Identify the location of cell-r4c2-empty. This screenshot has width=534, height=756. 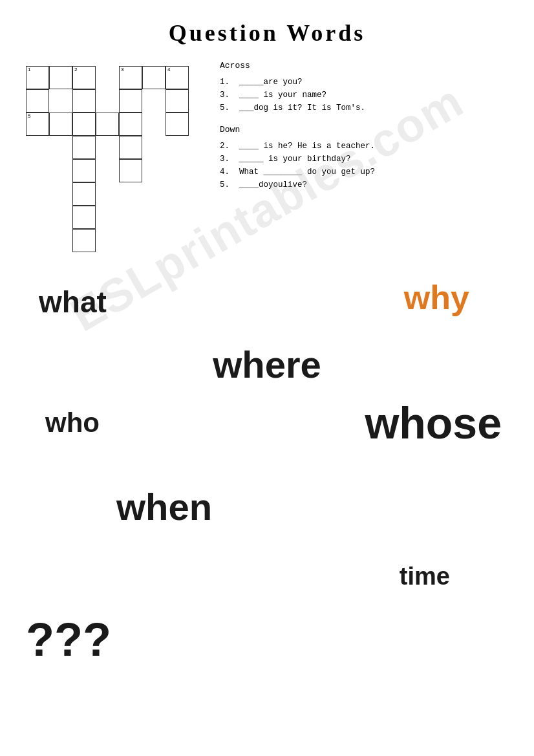
(61, 147).